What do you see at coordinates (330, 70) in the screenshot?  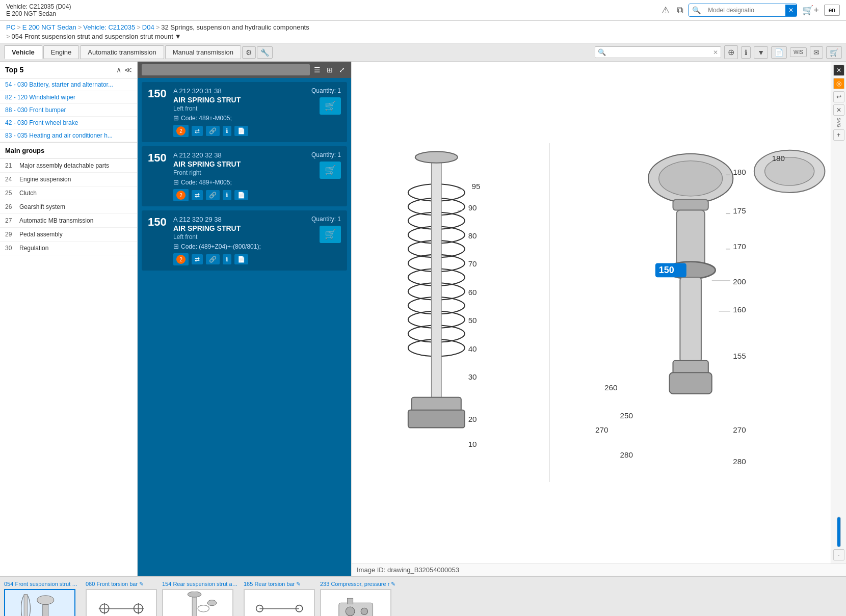 I see `grid-view-icon: ⊞` at bounding box center [330, 70].